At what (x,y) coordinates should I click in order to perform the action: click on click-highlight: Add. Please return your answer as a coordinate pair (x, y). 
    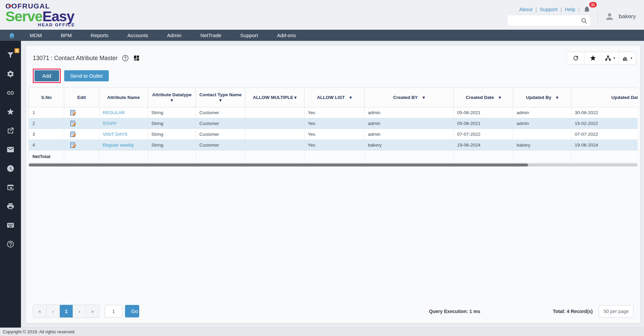
    Looking at the image, I should click on (47, 76).